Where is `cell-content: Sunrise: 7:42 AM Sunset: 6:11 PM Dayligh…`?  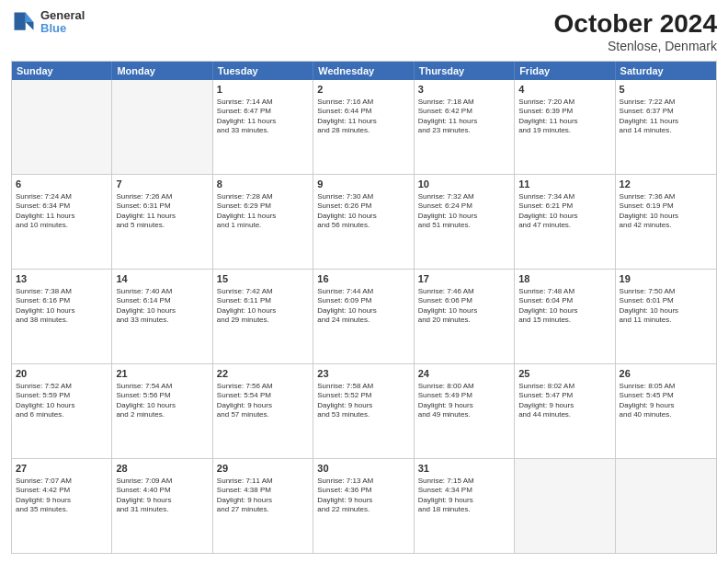 cell-content: Sunrise: 7:42 AM Sunset: 6:11 PM Dayligh… is located at coordinates (263, 306).